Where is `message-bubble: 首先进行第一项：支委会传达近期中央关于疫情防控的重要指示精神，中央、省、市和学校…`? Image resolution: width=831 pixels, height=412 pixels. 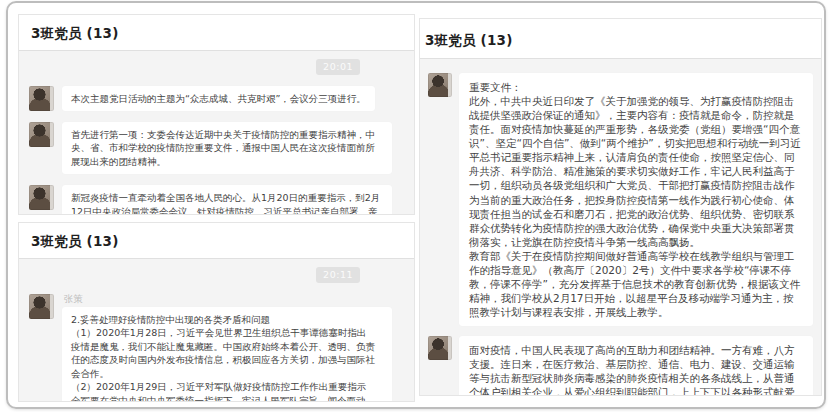 message-bubble: 首先进行第一项：支委会传达近期中央关于疫情防控的重要指示精神，中央、省、市和学校… is located at coordinates (227, 148).